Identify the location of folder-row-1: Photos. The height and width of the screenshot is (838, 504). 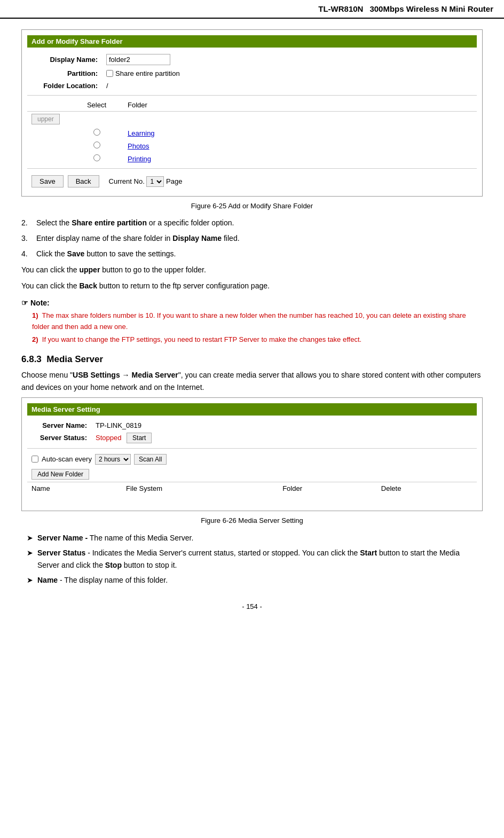
(252, 146).